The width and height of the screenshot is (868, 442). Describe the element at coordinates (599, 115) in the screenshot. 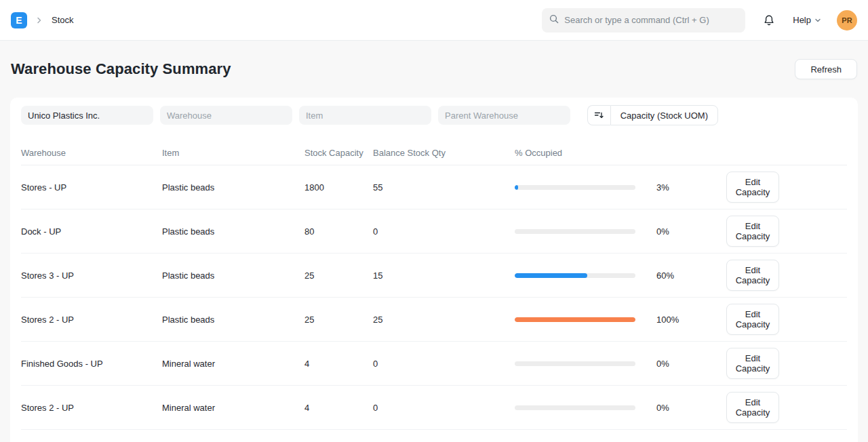

I see `sort-descending-icon` at that location.